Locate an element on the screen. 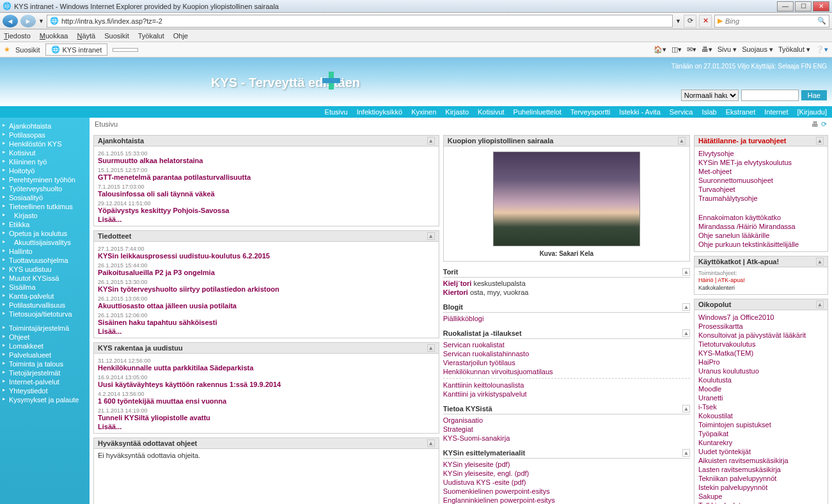 This screenshot has height=504, width=832. site-search-input is located at coordinates (770, 95).